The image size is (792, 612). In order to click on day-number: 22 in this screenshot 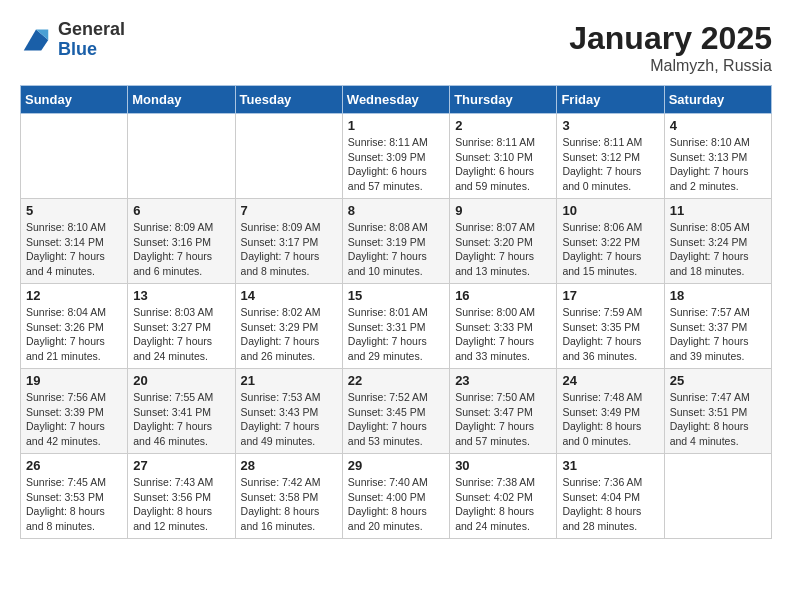, I will do `click(396, 380)`.